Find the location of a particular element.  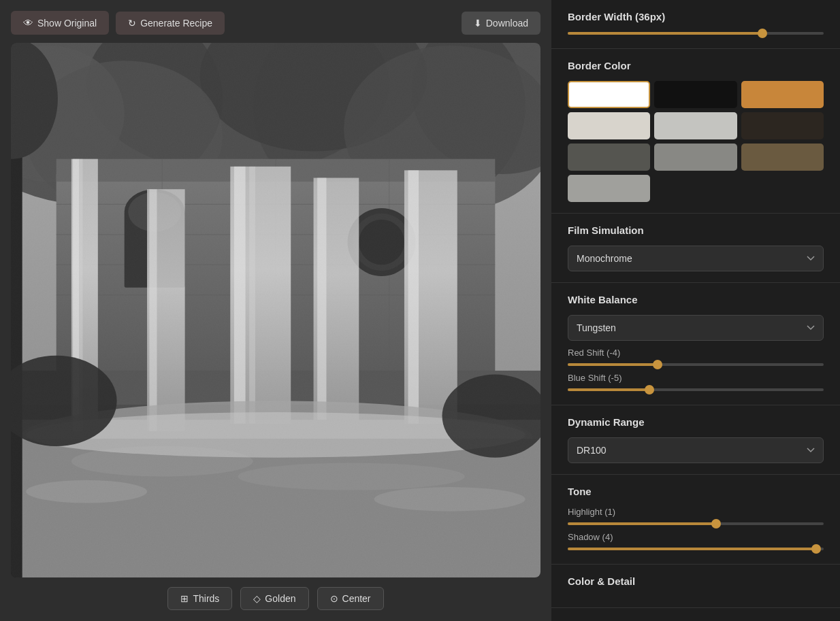

blue-shift-slider-thumb is located at coordinates (649, 390).